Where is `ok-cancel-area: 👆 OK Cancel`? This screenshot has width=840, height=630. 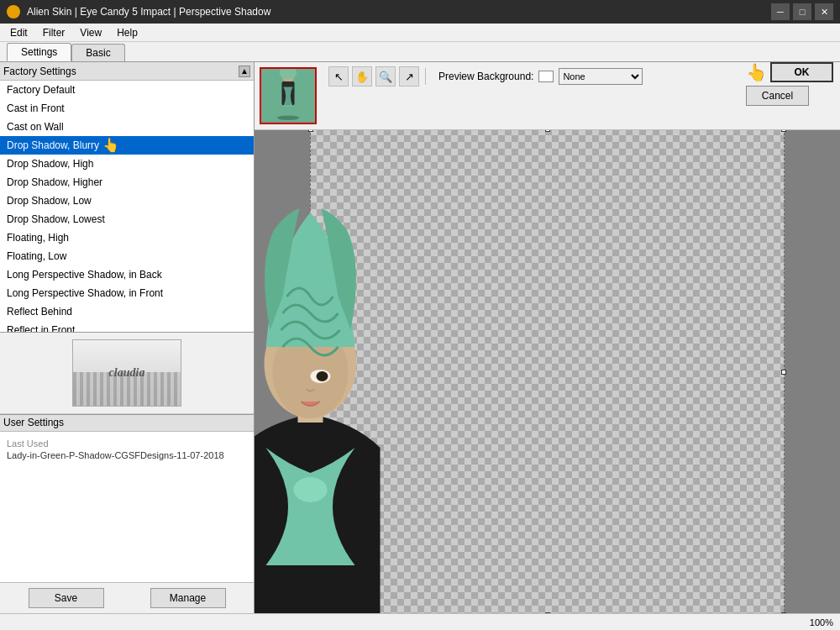
ok-cancel-area: 👆 OK Cancel is located at coordinates (790, 84).